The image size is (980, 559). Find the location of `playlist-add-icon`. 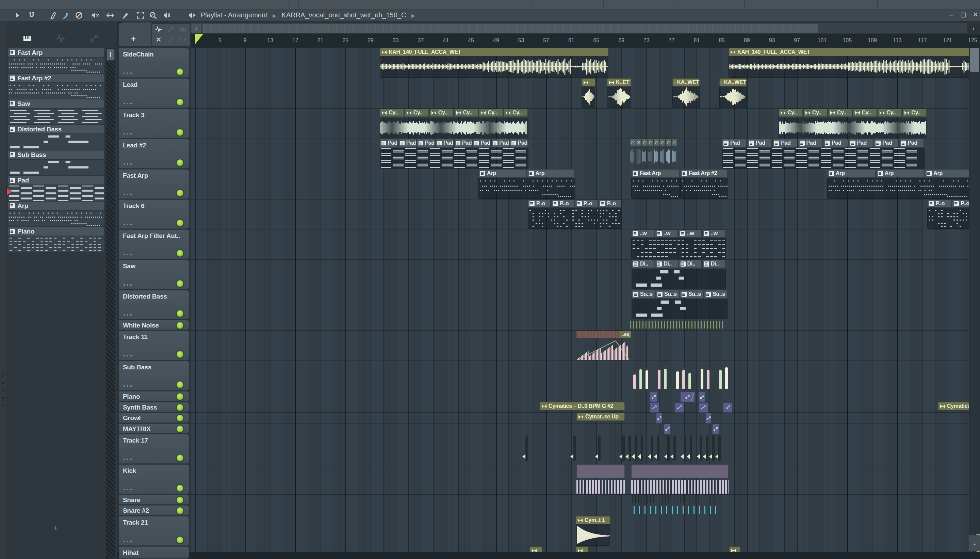

playlist-add-icon is located at coordinates (134, 39).